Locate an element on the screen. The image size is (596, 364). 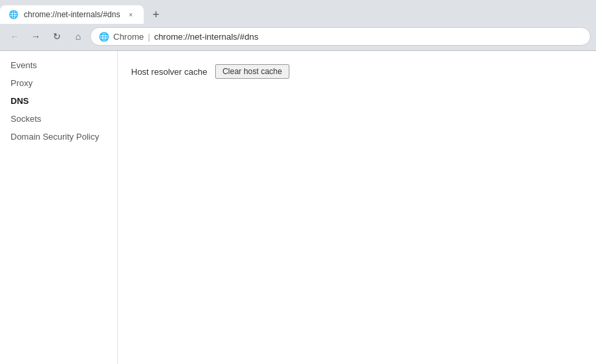
tab-close-button: × is located at coordinates (130, 15).